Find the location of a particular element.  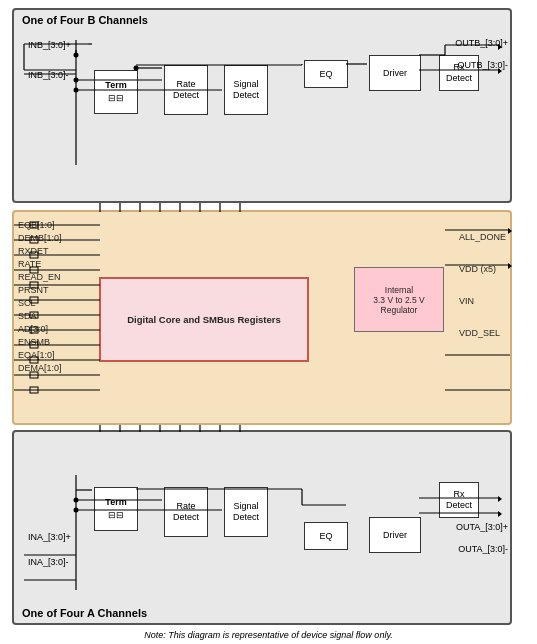

pin-all-done: ALL_DONE is located at coordinates (482, 237).